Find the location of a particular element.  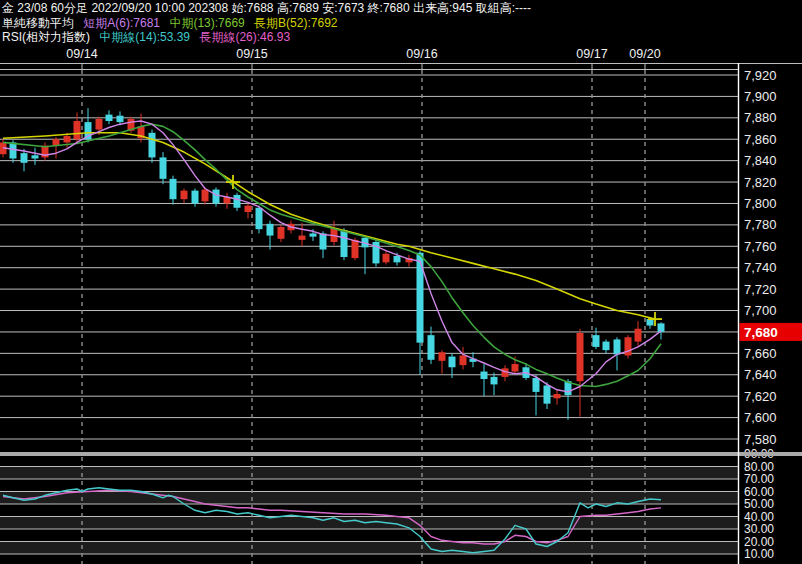

price-axis-label: 7,820 is located at coordinates (760, 182).